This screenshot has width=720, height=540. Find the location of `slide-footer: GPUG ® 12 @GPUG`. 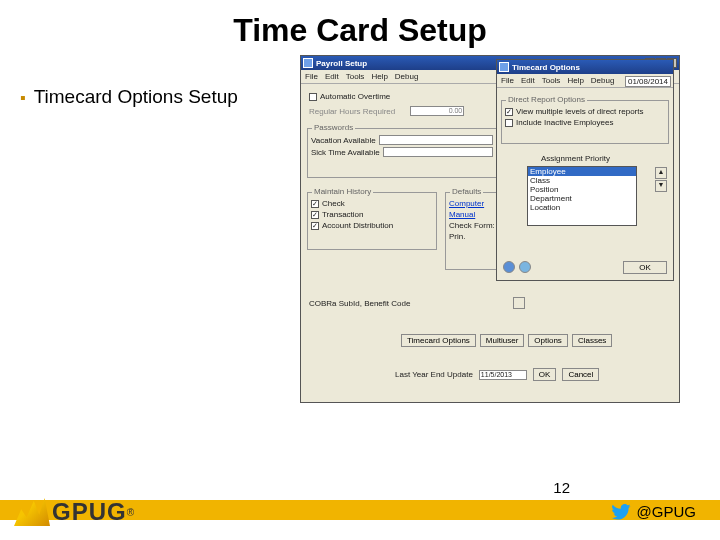

slide-footer: GPUG ® 12 @GPUG is located at coordinates (360, 510).